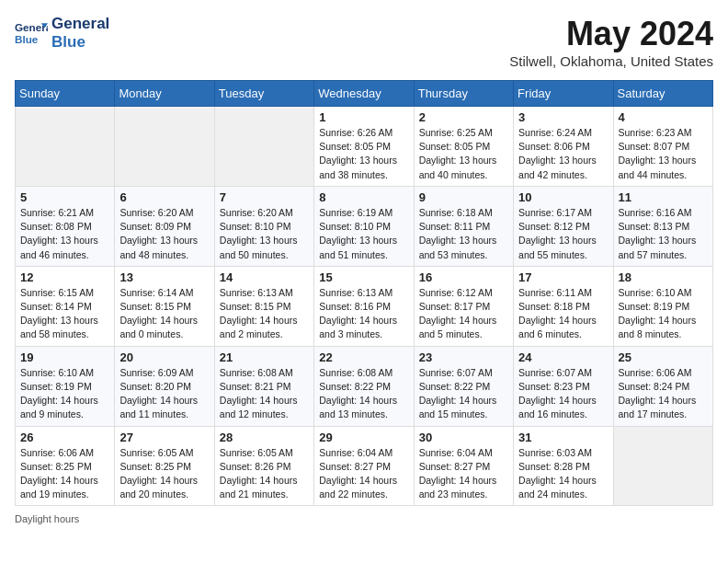  Describe the element at coordinates (463, 226) in the screenshot. I see `day-cell: 9Sunrise: 6:18 AMSunset: 8:11 PMDaylight…` at that location.